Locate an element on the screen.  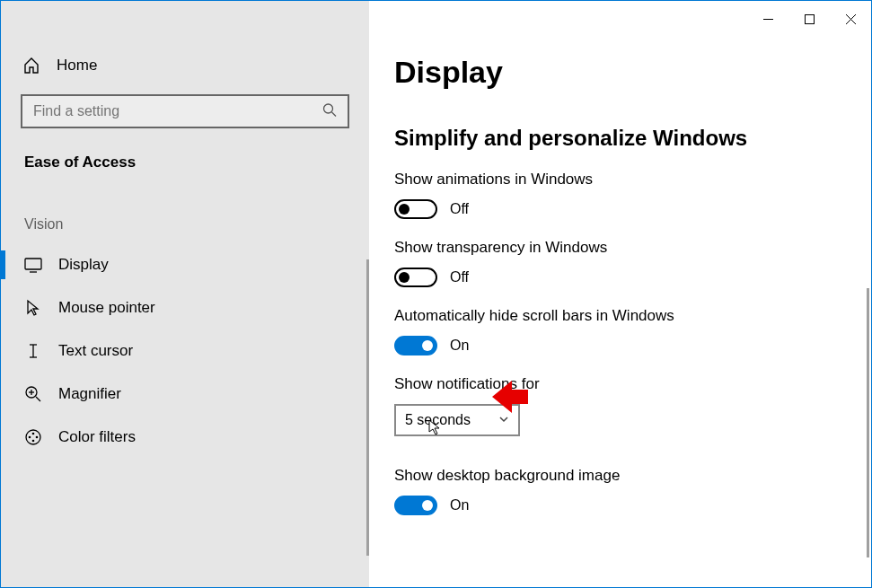
toggle-hide-scroll is located at coordinates (416, 346).